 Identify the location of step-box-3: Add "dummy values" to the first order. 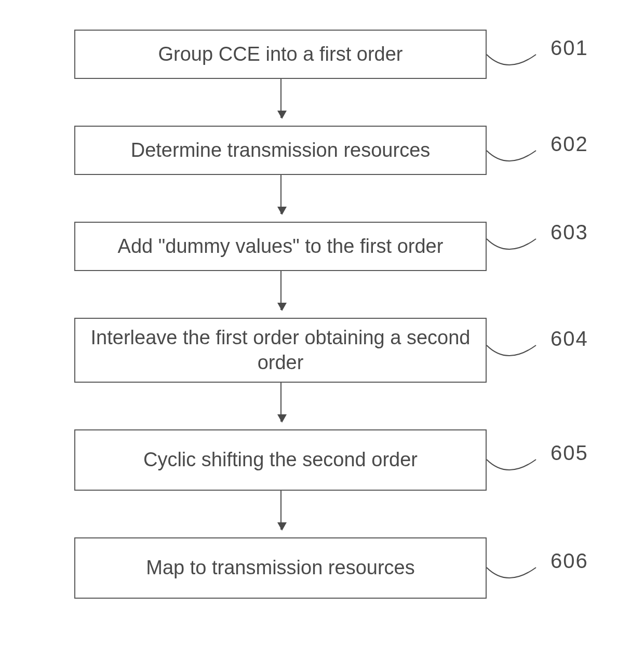
(280, 246).